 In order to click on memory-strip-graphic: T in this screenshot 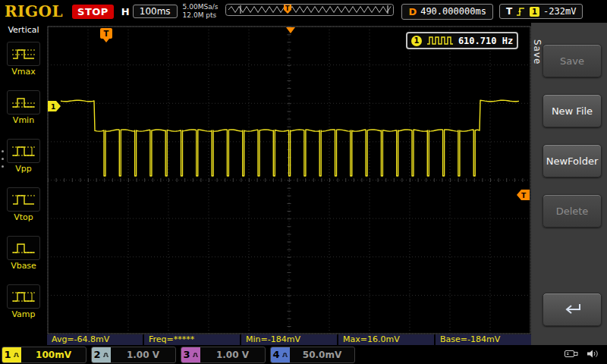, I will do `click(310, 10)`.